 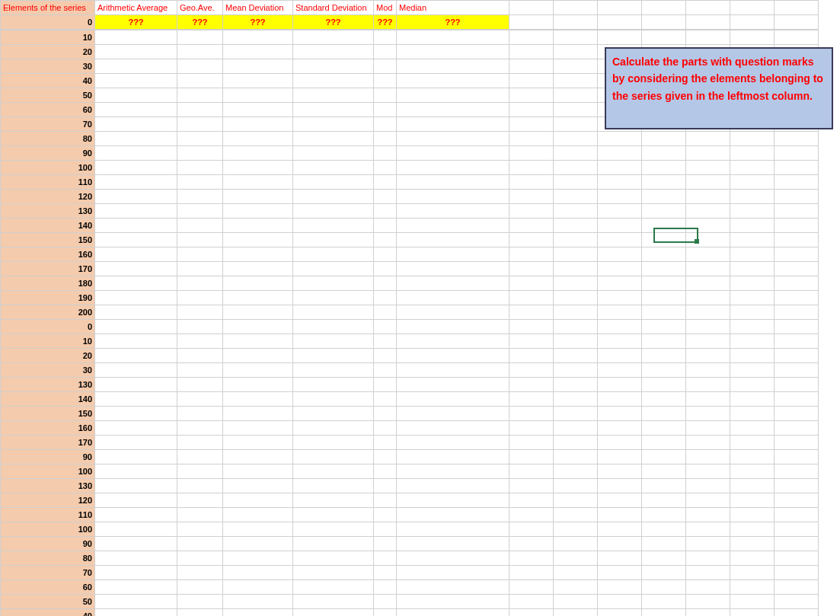 I want to click on series-value: 10, so click(x=48, y=38).